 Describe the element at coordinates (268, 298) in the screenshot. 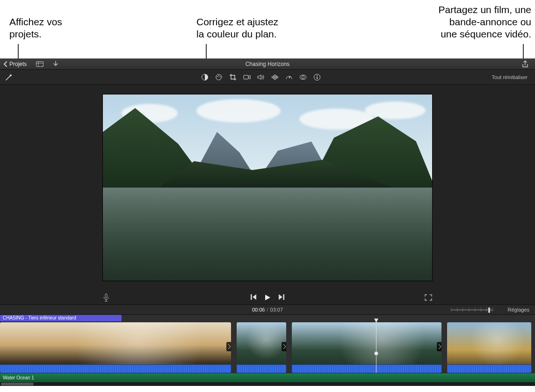

I see `play-button` at that location.